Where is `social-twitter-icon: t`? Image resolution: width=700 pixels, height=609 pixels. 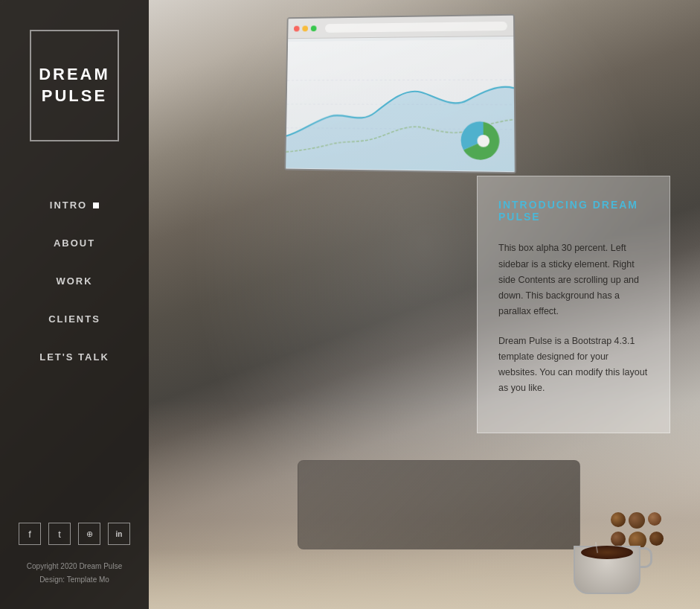
social-twitter-icon: t is located at coordinates (60, 534).